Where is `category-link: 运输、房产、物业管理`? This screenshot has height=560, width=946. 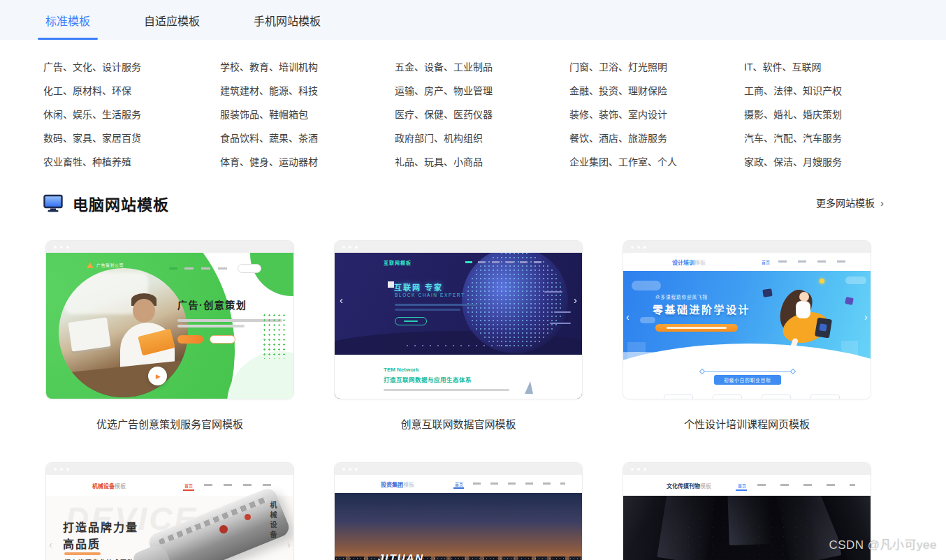 category-link: 运输、房产、物业管理 is located at coordinates (482, 91).